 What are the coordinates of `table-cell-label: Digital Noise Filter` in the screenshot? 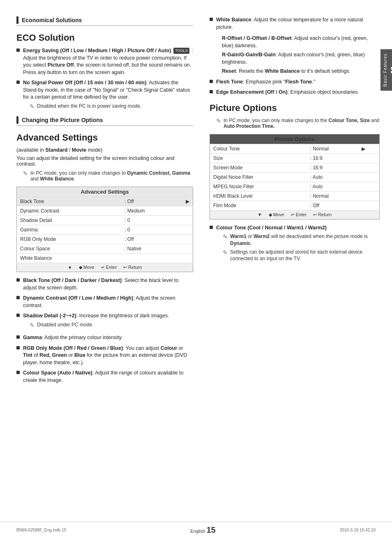 It's located at (258, 177).